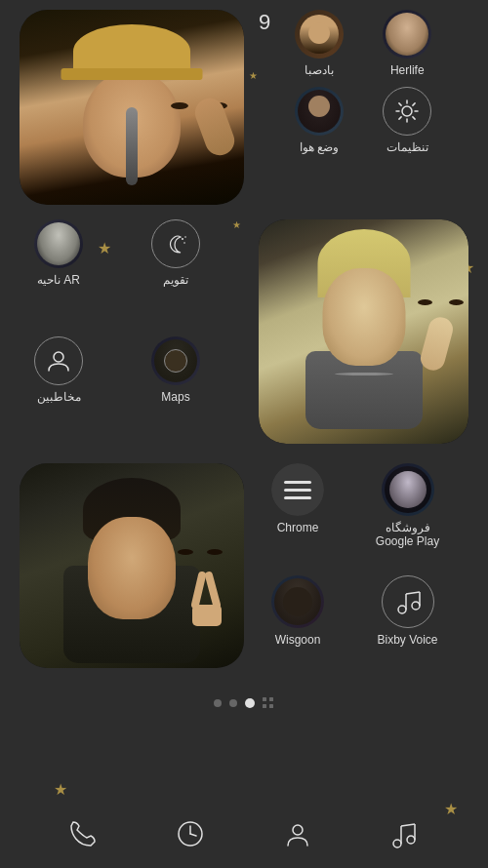  What do you see at coordinates (352, 82) in the screenshot?
I see `right-apps-top: 9 بادصبا Herlife` at bounding box center [352, 82].